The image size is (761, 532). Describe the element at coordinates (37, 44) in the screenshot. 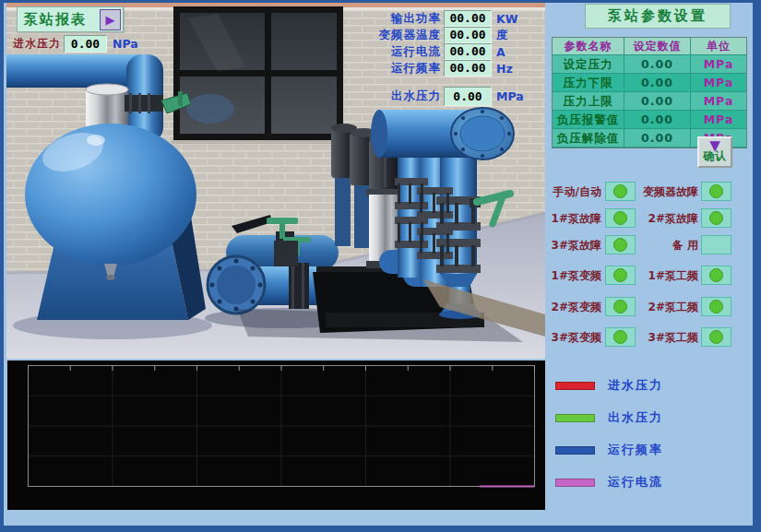

I see `inlet-pressure-label: 进水压力` at that location.